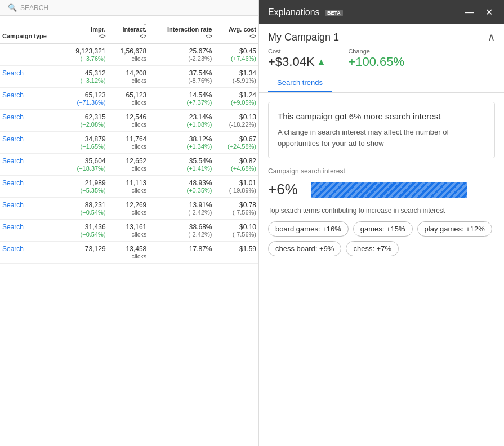  What do you see at coordinates (237, 208) in the screenshot?
I see `cell-cost: $0.78(-7.56%)` at bounding box center [237, 208].